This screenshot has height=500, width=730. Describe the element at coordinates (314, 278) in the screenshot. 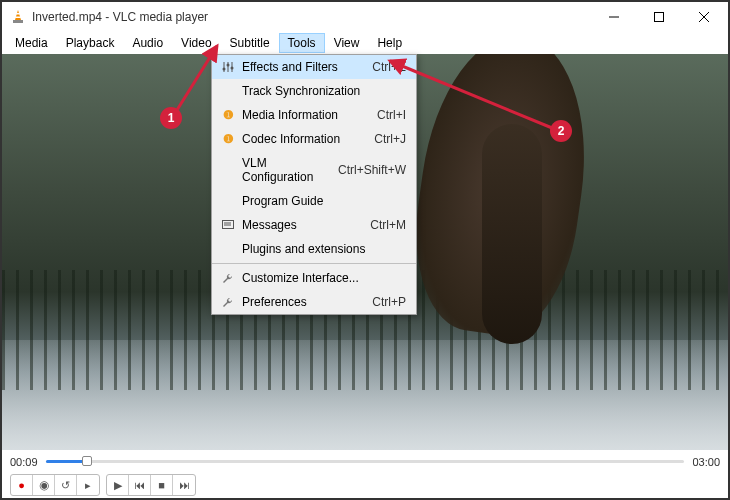

I see `menu-item-customize: Customize Interface...` at that location.